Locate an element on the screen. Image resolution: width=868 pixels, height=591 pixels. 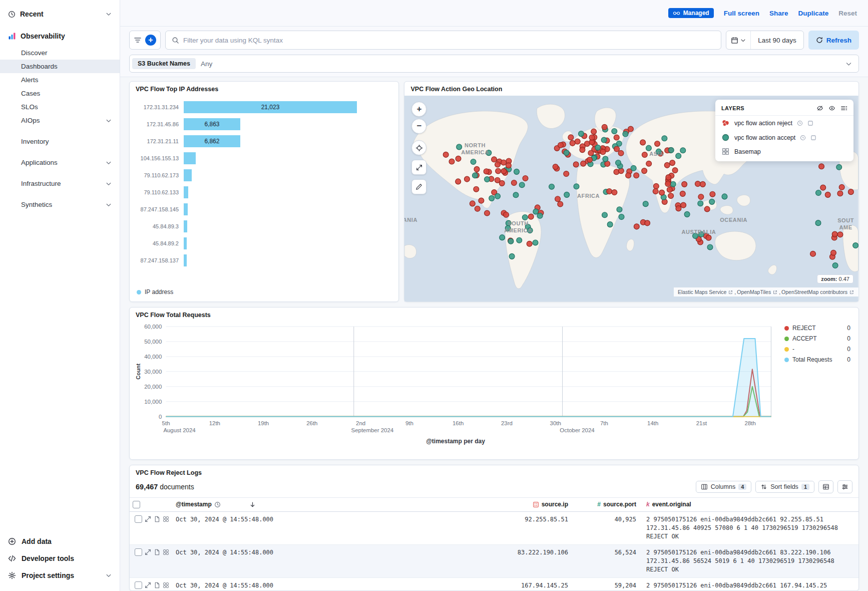
set-view-button is located at coordinates (419, 148).